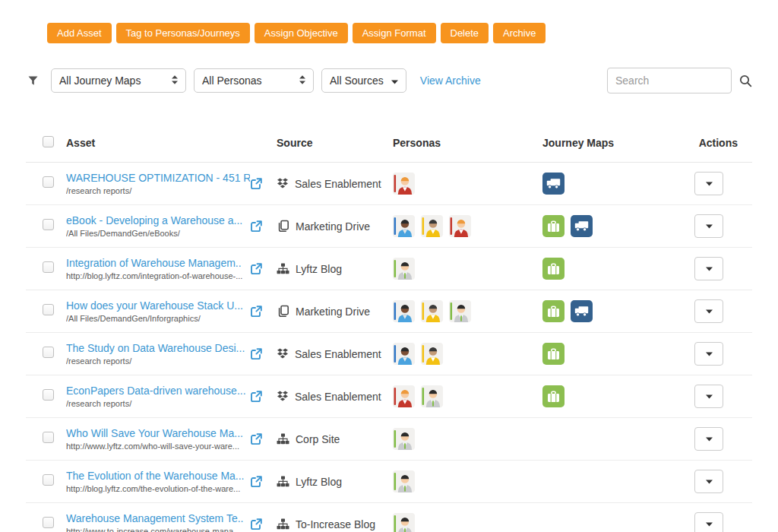 The image size is (778, 532). Describe the element at coordinates (158, 318) in the screenshot. I see `asset-path: /All Files/DemandGen/Inforgraphics/` at that location.